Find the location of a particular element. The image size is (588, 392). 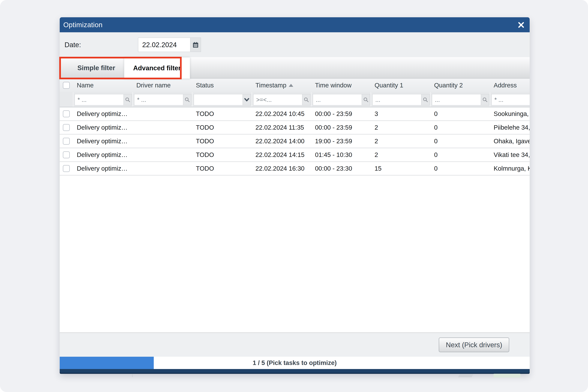

status-filter-select is located at coordinates (218, 100).